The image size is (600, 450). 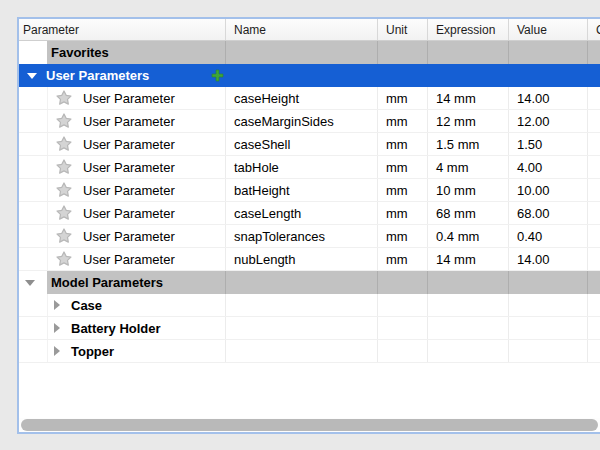 I want to click on name-cell: caseLength, so click(x=301, y=213).